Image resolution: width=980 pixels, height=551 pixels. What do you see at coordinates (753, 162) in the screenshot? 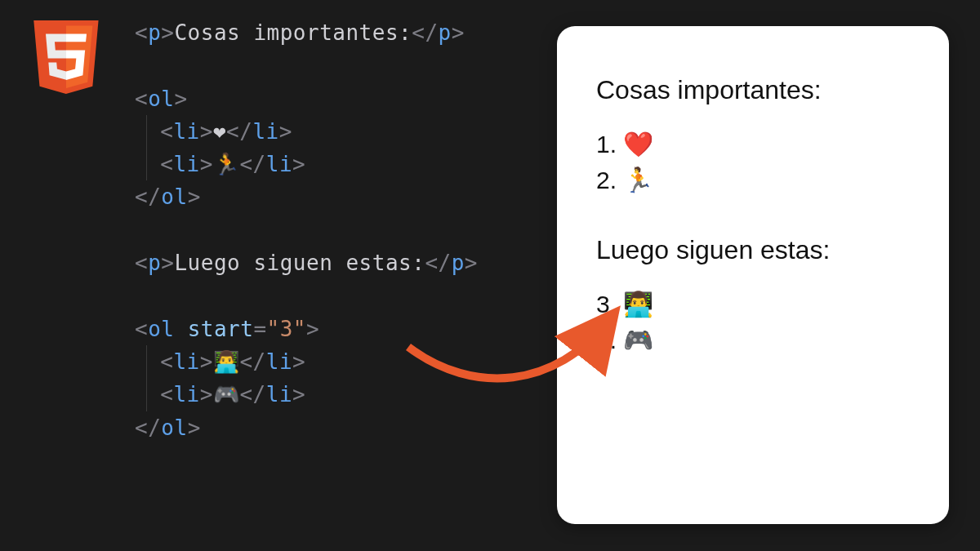
I see `preview-list-1: ❤️ 🏃` at bounding box center [753, 162].